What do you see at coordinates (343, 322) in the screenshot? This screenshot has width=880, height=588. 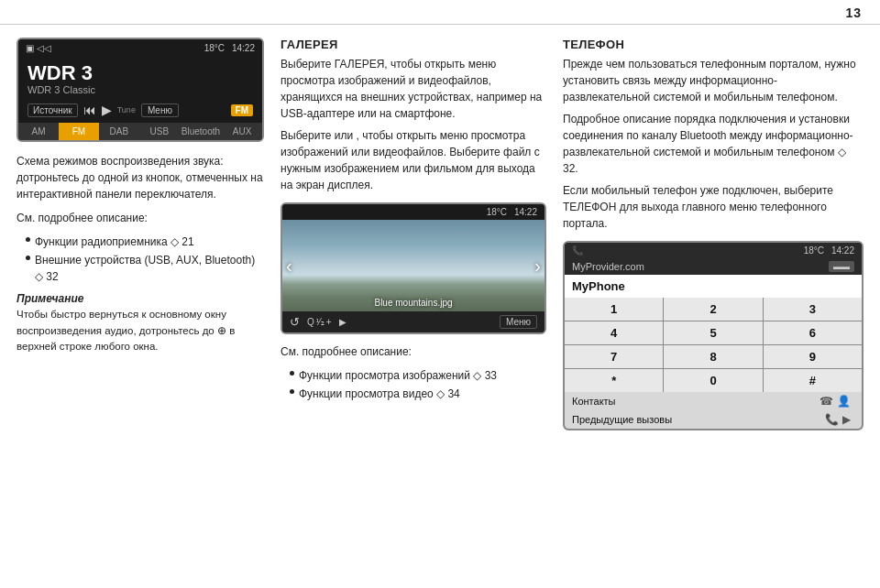 I see `gallery-play-icon: ▶` at bounding box center [343, 322].